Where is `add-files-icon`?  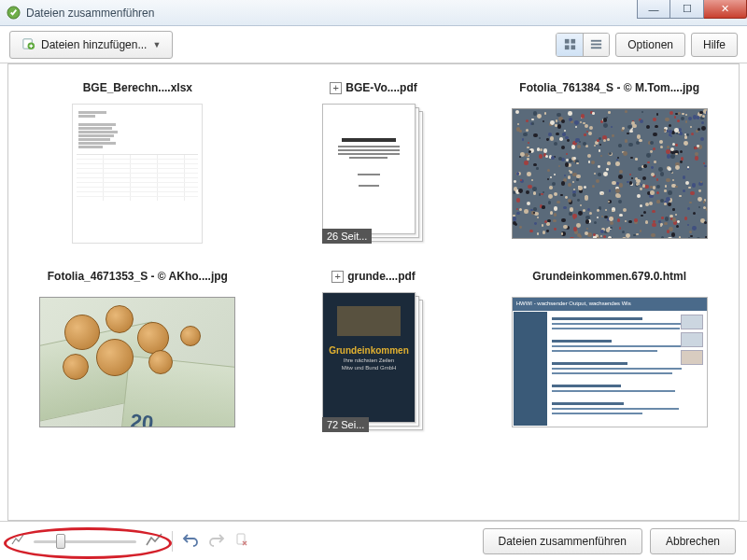 add-files-icon is located at coordinates (28, 45).